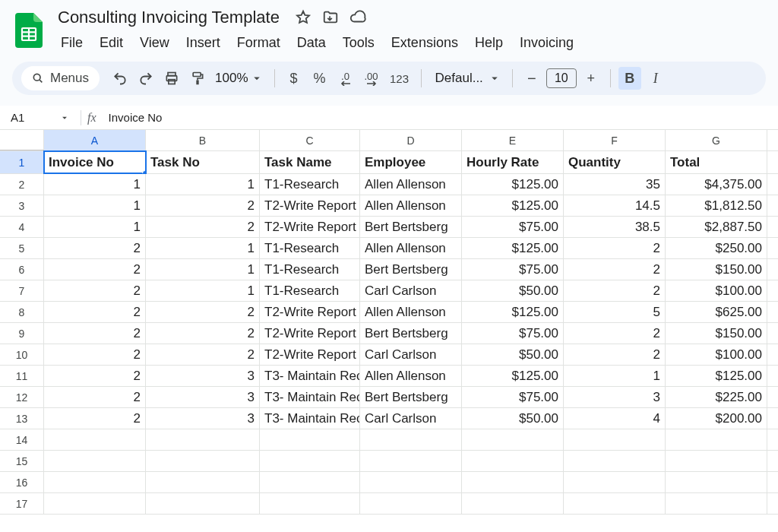  I want to click on cell-D5: Allen Allenson, so click(411, 248).